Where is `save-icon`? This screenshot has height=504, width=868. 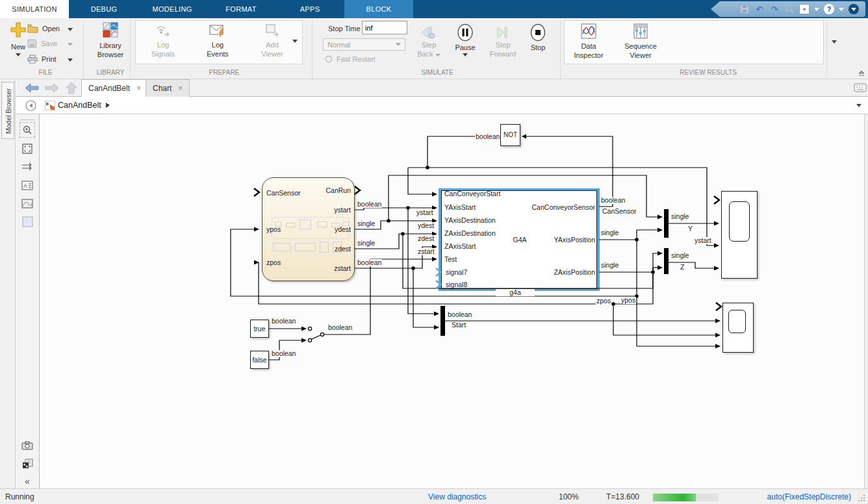
save-icon is located at coordinates (745, 9).